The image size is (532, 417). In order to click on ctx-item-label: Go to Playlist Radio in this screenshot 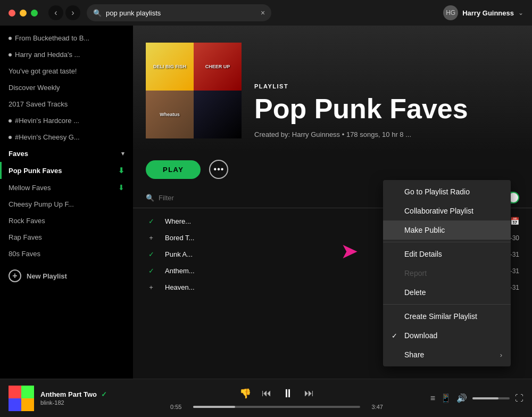, I will do `click(437, 192)`.